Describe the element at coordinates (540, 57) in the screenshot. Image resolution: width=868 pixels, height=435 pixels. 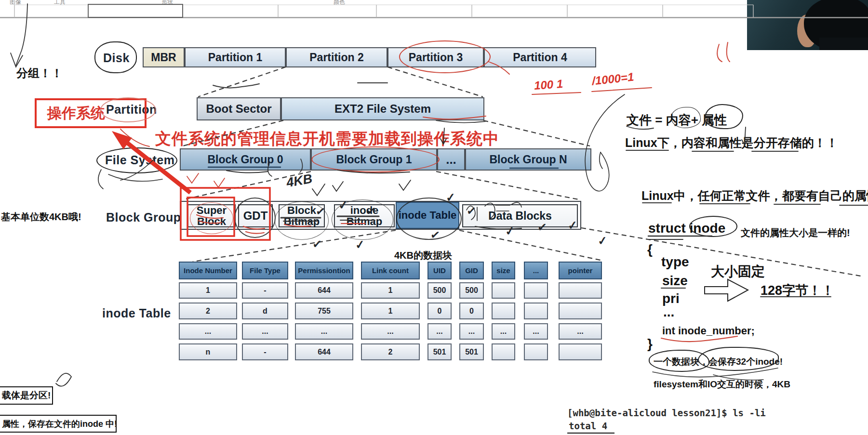
I see `partition4-box: Partition 4` at that location.